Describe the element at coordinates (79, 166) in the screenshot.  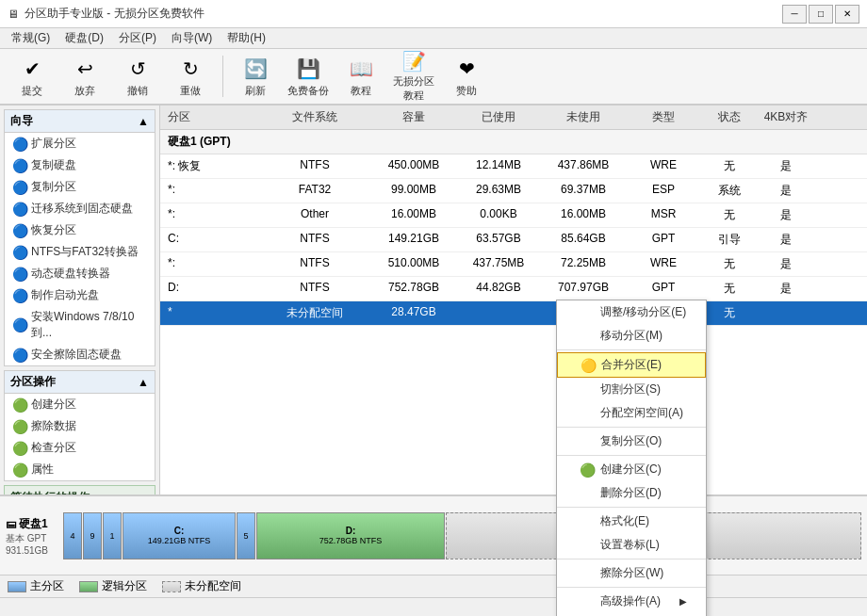
I see `sidebar-item-guide: 🔵复制硬盘` at that location.